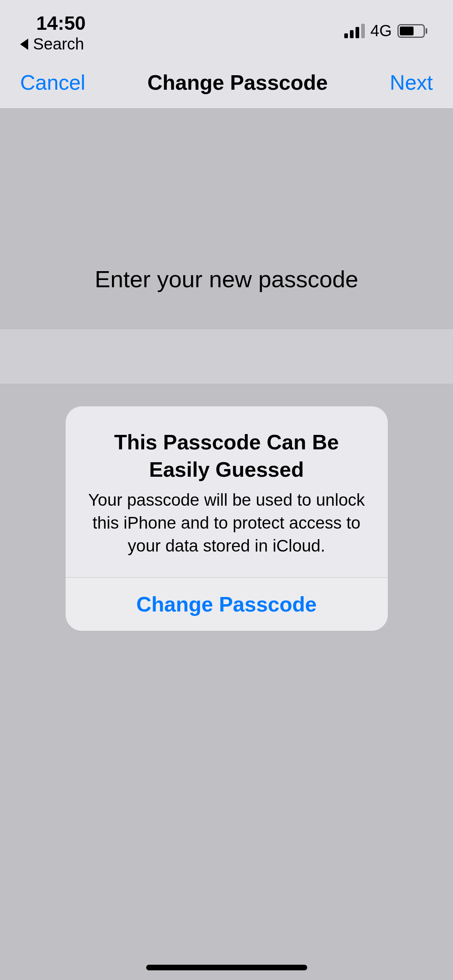 This screenshot has width=453, height=980. What do you see at coordinates (227, 968) in the screenshot?
I see `home-indicator` at bounding box center [227, 968].